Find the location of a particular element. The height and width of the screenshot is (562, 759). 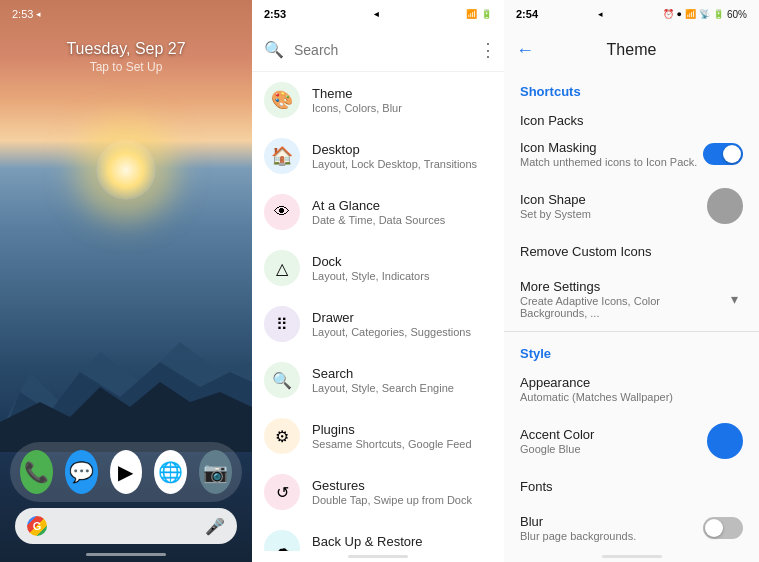

sidebar-item-glance: 👁 At a Glance Date & Time, Data Sources is located at coordinates (378, 212).